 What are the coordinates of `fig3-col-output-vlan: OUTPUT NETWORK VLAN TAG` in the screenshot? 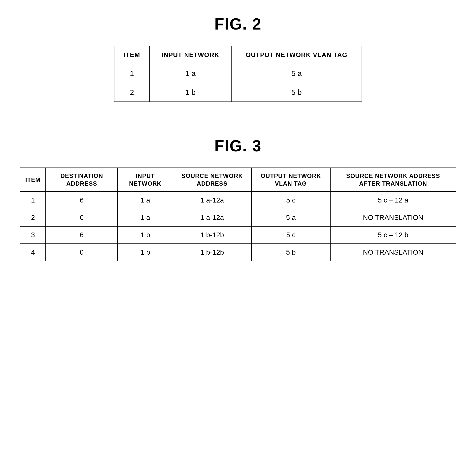 It's located at (291, 180).